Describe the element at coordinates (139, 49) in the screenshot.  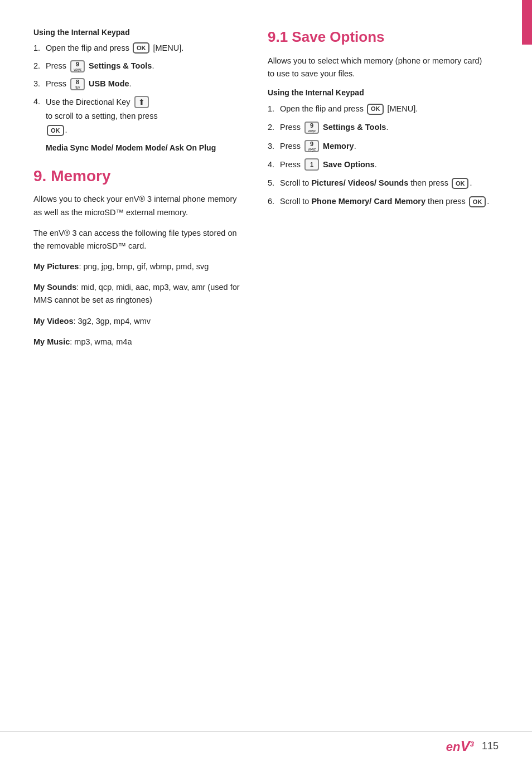
I see `left-step-1: 1. Open the flip and press OK [MENU].` at that location.